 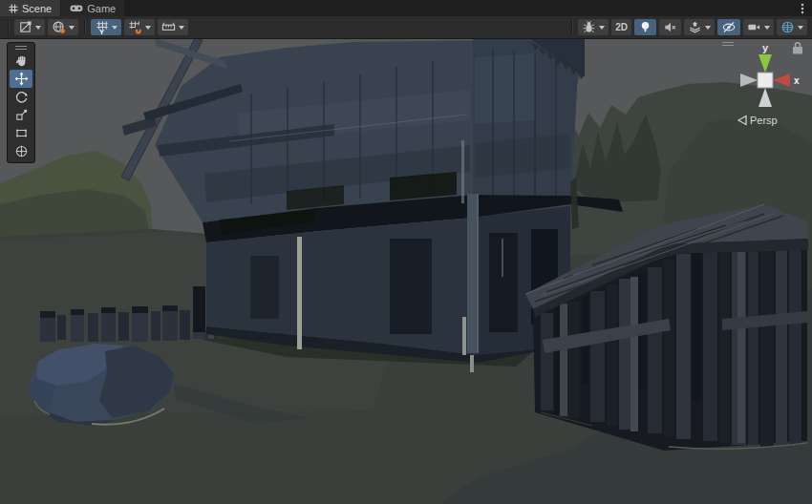 I want to click on tab-game: Game, so click(x=93, y=8).